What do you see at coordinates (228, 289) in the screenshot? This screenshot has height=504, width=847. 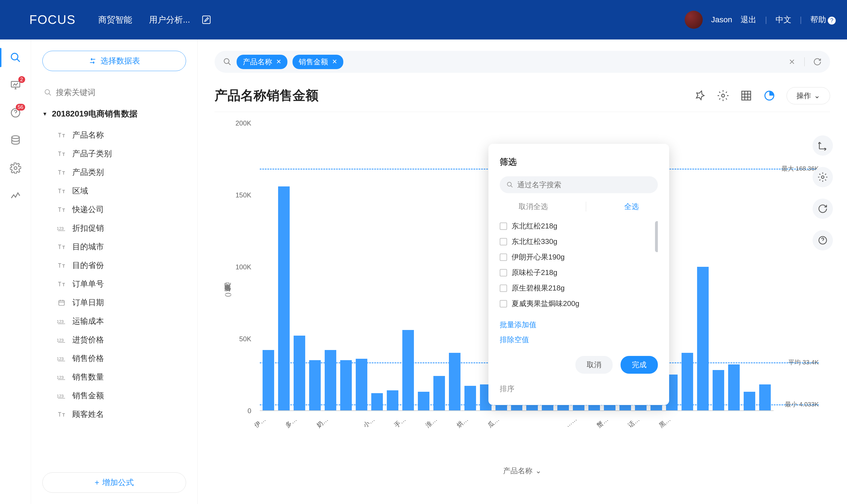 I see `chevron-icon: ›` at bounding box center [228, 289].